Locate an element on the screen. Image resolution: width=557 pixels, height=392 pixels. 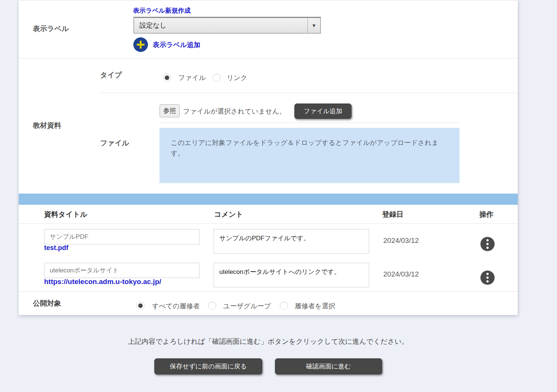
proceed-to-confirmation-button: 確認画面に進む is located at coordinates (329, 366).